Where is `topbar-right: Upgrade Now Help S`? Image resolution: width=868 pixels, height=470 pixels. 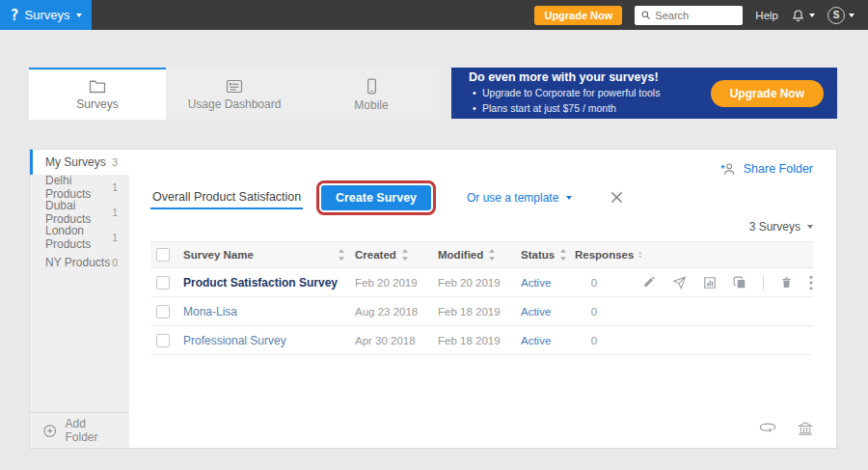 topbar-right: Upgrade Now Help S is located at coordinates (701, 15).